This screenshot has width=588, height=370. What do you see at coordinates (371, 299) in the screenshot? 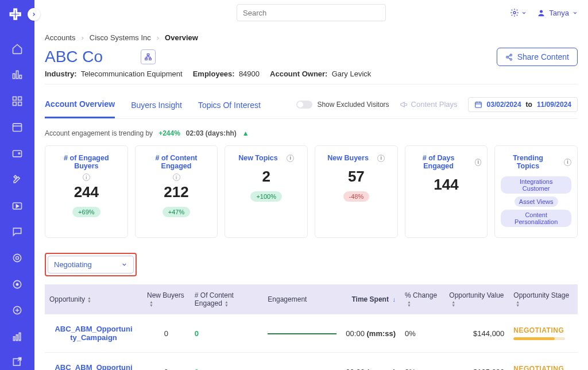
I see `th-time-spent: Time Spent ↓` at bounding box center [371, 299].